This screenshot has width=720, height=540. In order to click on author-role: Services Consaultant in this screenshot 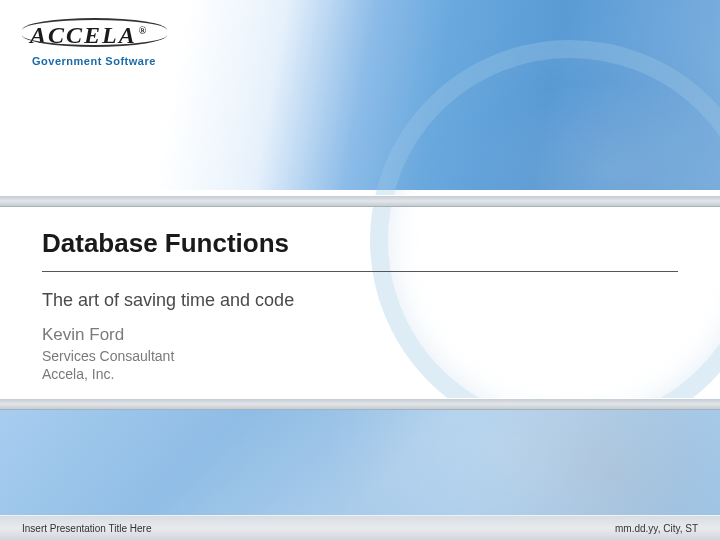, I will do `click(360, 356)`.